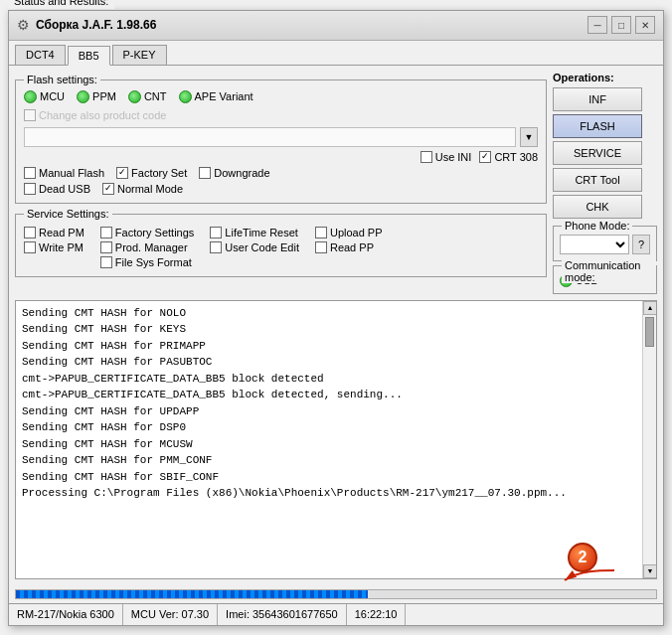 The height and width of the screenshot is (635, 672). What do you see at coordinates (153, 262) in the screenshot?
I see `file-sys-label: File Sys Format` at bounding box center [153, 262].